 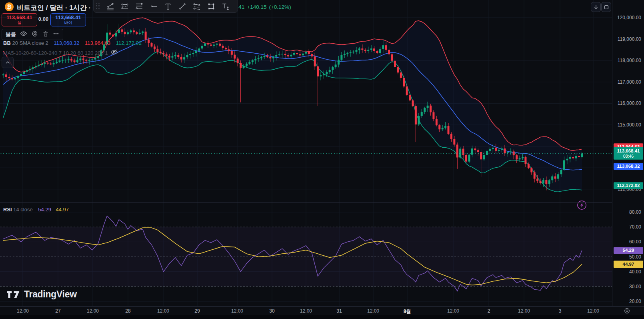 What do you see at coordinates (7, 43) in the screenshot?
I see `bb-name: BB` at bounding box center [7, 43].